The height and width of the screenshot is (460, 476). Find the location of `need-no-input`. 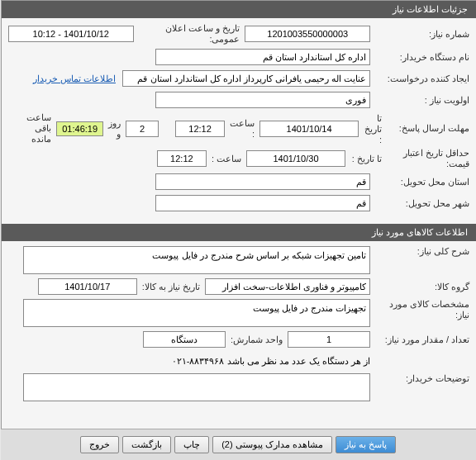

need-no-input is located at coordinates (307, 34).